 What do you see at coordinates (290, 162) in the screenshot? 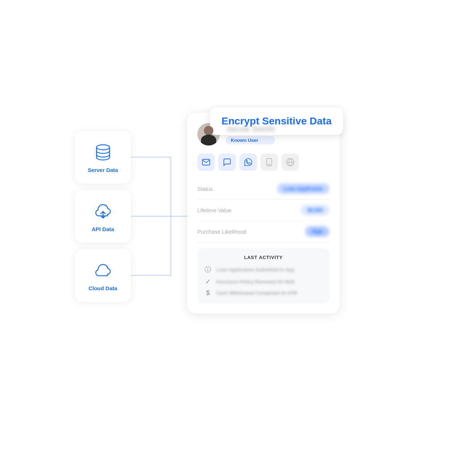
I see `web-channel-btn` at bounding box center [290, 162].